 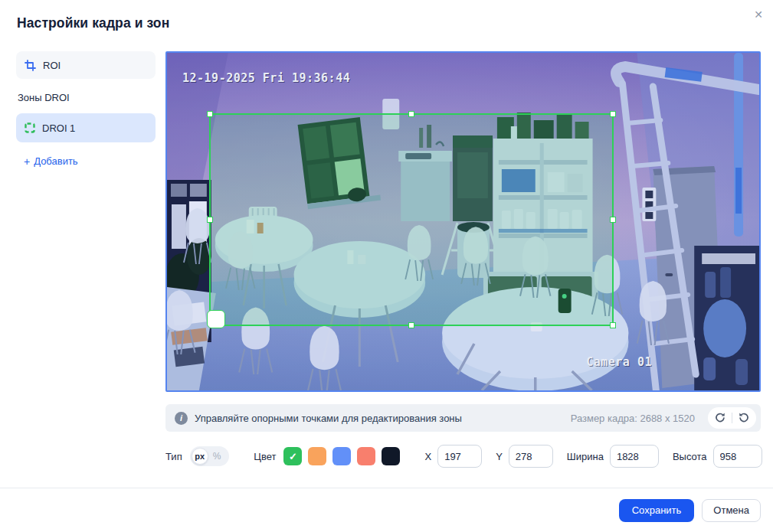 I want to click on roi-handle-se, so click(x=613, y=325).